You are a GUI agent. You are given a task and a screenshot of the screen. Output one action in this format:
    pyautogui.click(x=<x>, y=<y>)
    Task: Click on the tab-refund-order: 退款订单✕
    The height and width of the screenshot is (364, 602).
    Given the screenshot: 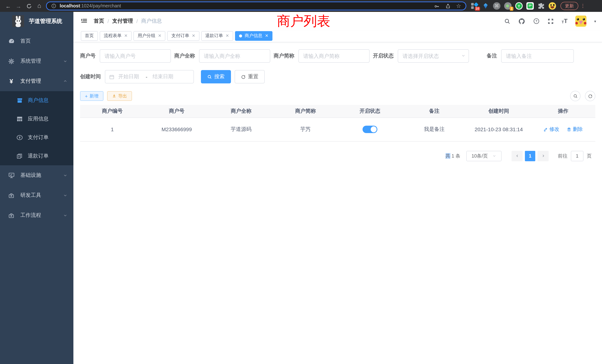 What is the action you would take?
    pyautogui.click(x=217, y=36)
    